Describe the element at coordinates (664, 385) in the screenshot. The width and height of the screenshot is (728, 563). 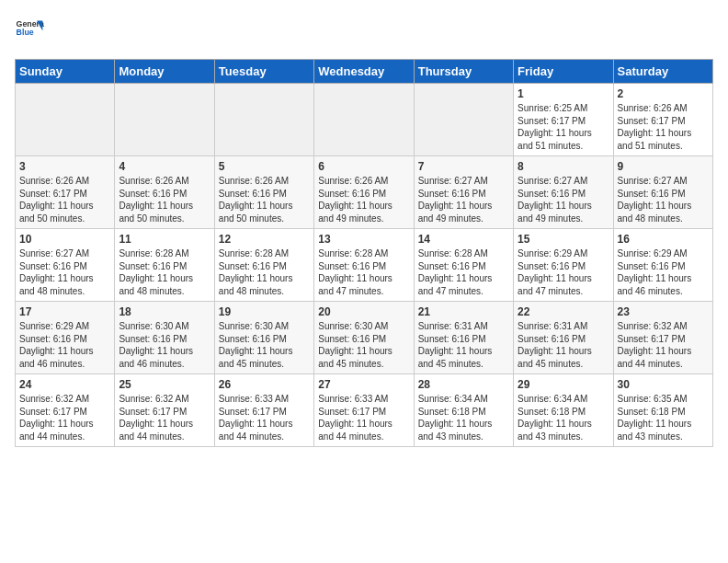
I see `day-number: 30` at that location.